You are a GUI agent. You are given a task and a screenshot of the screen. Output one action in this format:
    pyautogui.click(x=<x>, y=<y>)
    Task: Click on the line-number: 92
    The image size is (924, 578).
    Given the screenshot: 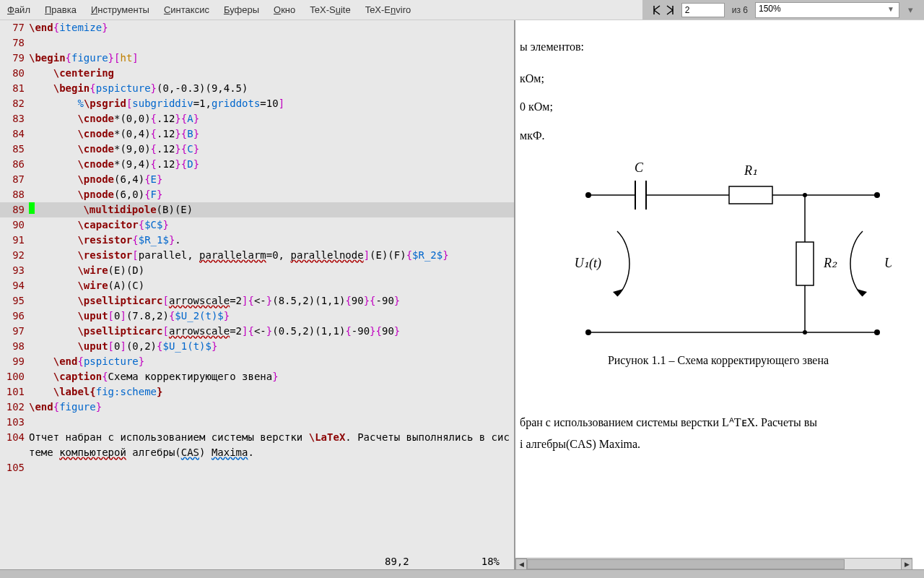 What is the action you would take?
    pyautogui.click(x=14, y=256)
    